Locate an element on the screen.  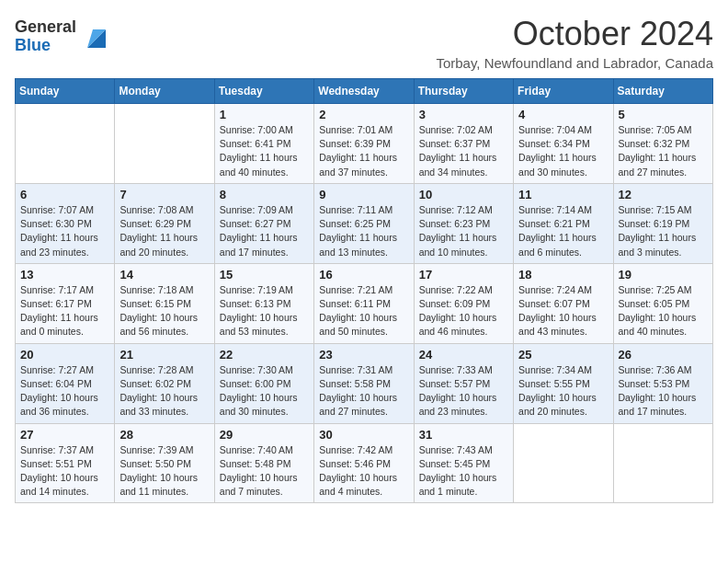
calendar-cell: 4Sunrise: 7:04 AM Sunset: 6:34 PM Daylig… is located at coordinates (563, 144).